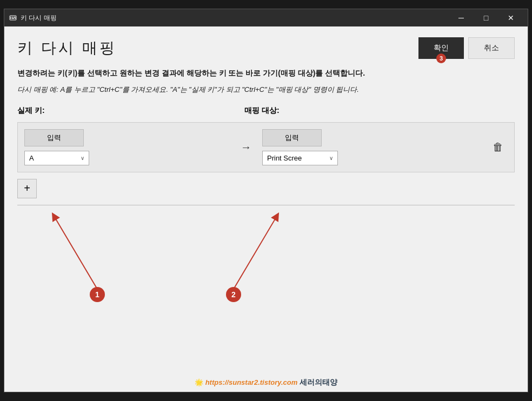  Describe the element at coordinates (127, 147) in the screenshot. I see `actual-key-section: 입력 A ∨` at that location.